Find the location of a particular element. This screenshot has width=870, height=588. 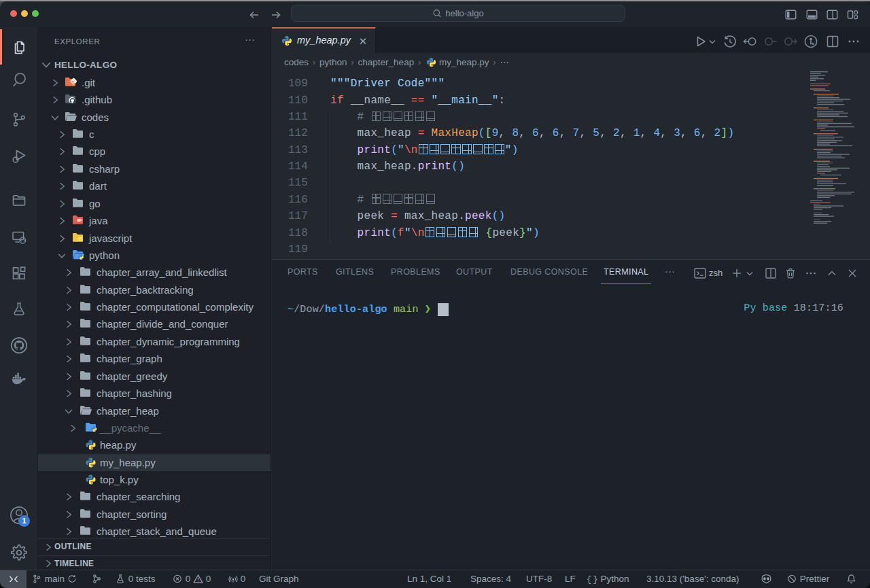

svg-text: JS is located at coordinates (80, 239).